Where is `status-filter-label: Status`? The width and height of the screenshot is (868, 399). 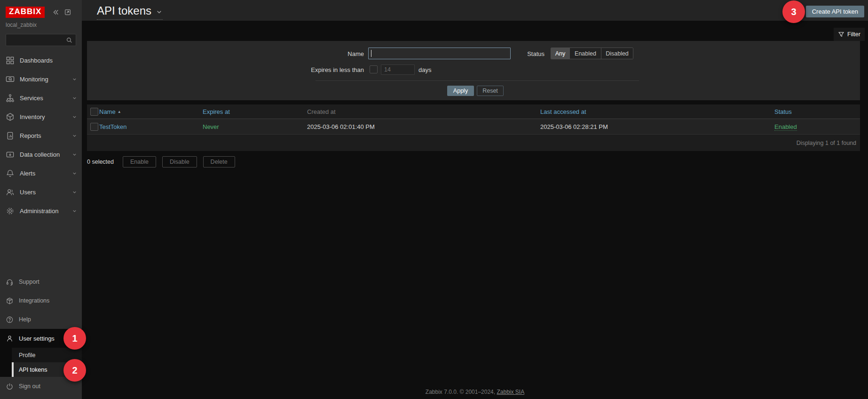 status-filter-label: Status is located at coordinates (521, 54).